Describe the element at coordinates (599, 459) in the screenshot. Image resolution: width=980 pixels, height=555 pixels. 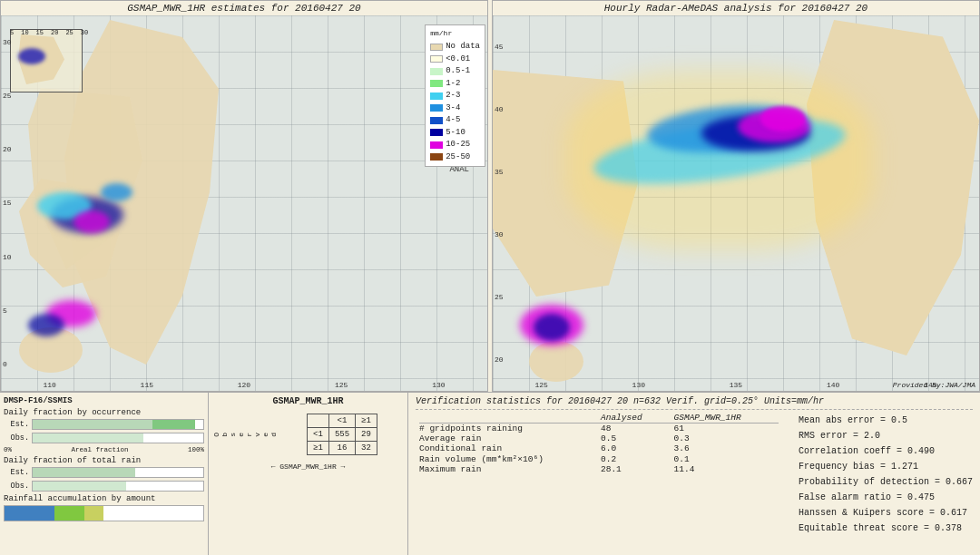
I see `stats-row-3: Rain volume (mm*km²×10⁶) 0.2 0.1` at that location.